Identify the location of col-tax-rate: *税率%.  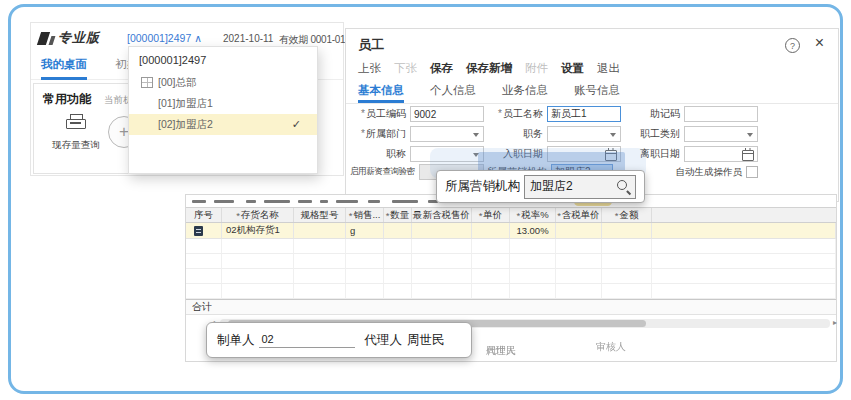
(533, 215).